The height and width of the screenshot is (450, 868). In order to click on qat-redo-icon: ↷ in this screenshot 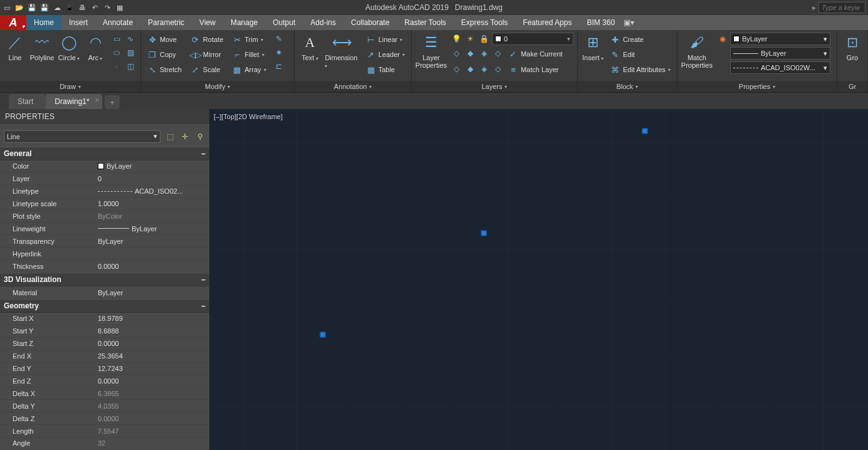, I will do `click(107, 8)`.